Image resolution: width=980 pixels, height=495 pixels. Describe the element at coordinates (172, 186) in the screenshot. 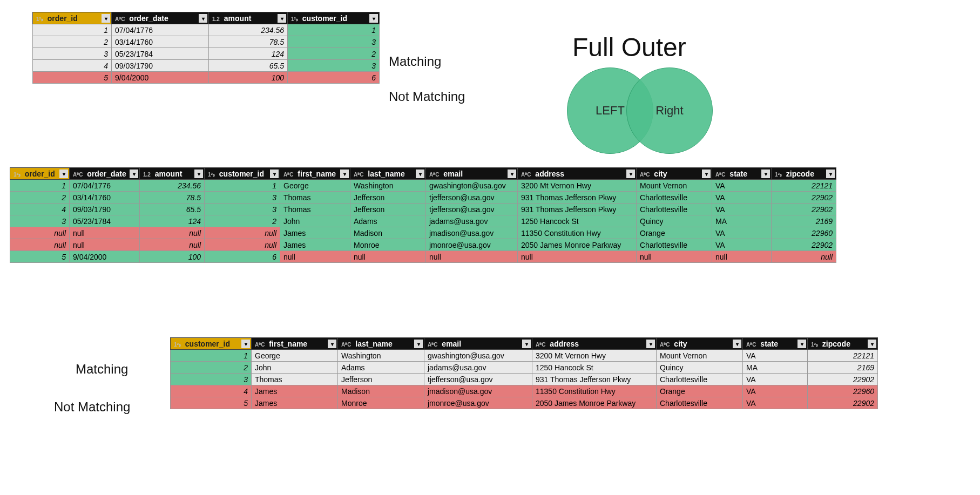

I see `cell-amount: 234.56` at that location.